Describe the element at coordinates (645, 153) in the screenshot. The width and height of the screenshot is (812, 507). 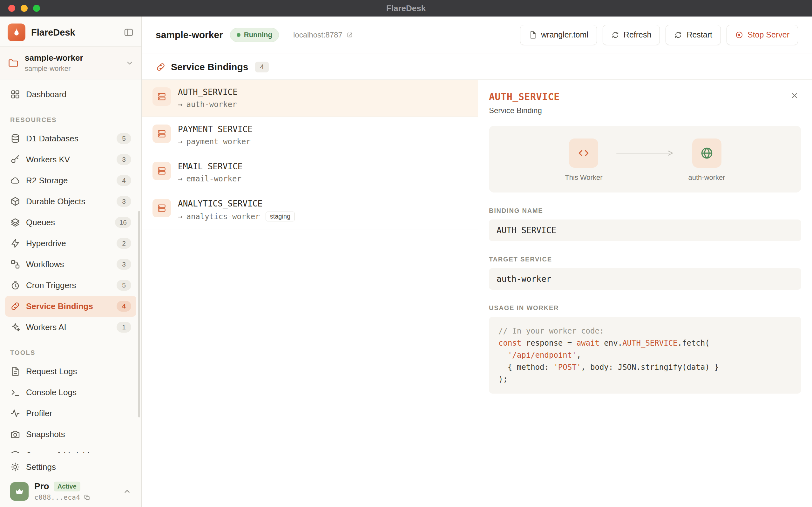
I see `flow-arrow-icon` at that location.